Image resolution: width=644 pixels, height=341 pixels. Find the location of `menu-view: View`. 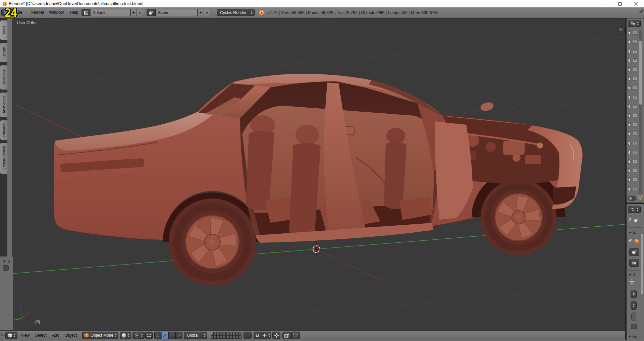

menu-view: View is located at coordinates (25, 335).